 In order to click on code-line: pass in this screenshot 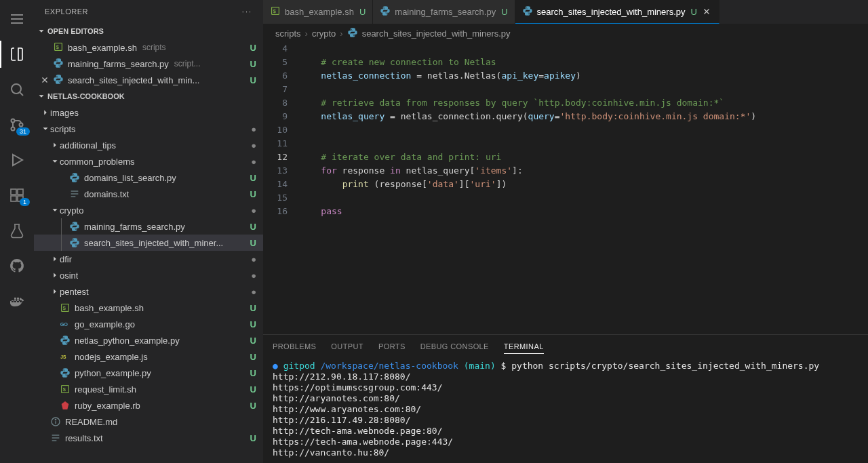, I will do `click(584, 212)`.